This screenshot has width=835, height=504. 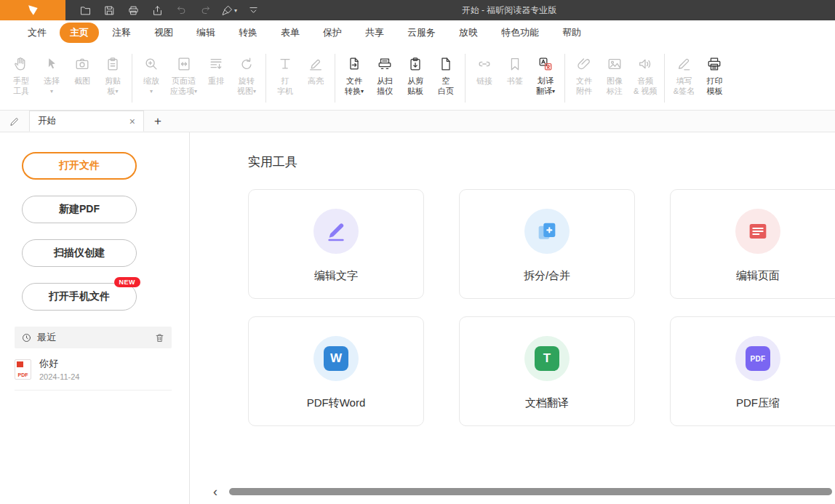 What do you see at coordinates (158, 121) in the screenshot?
I see `new-tab-button: +` at bounding box center [158, 121].